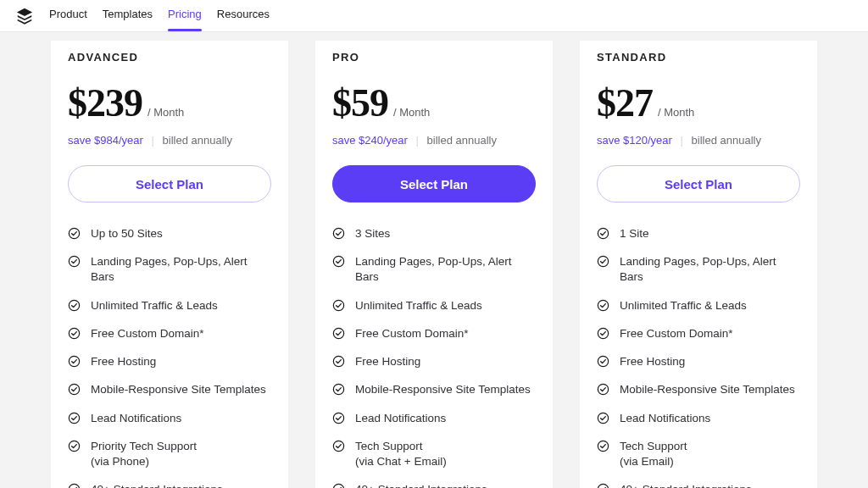 This screenshot has width=868, height=488. Describe the element at coordinates (698, 234) in the screenshot. I see `feature-item: 1 Site` at that location.